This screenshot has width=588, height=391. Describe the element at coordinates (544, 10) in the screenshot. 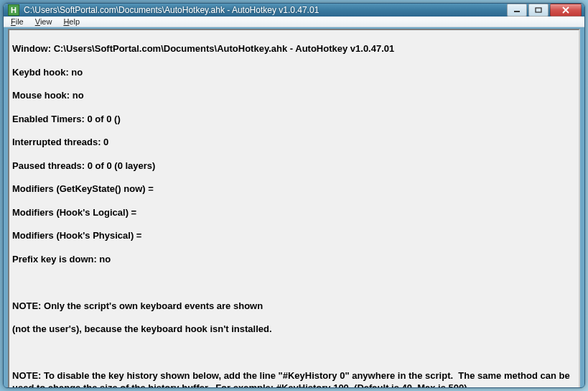

I see `window-controls` at that location.